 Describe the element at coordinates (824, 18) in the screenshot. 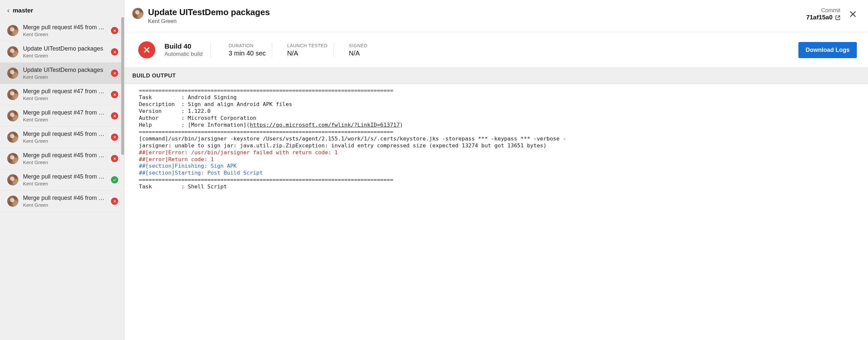

I see `commit-hash: 71af15a0` at that location.